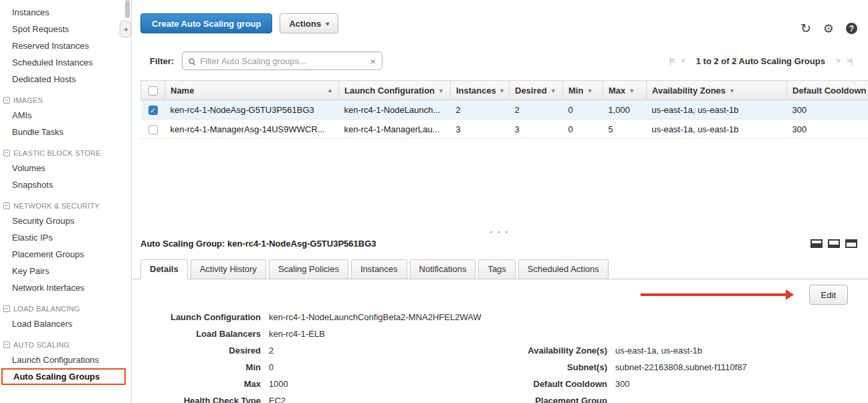 This screenshot has width=868, height=403. Describe the element at coordinates (66, 203) in the screenshot. I see `sidebar-section-network-security: − NETWORK & SECURITY` at that location.